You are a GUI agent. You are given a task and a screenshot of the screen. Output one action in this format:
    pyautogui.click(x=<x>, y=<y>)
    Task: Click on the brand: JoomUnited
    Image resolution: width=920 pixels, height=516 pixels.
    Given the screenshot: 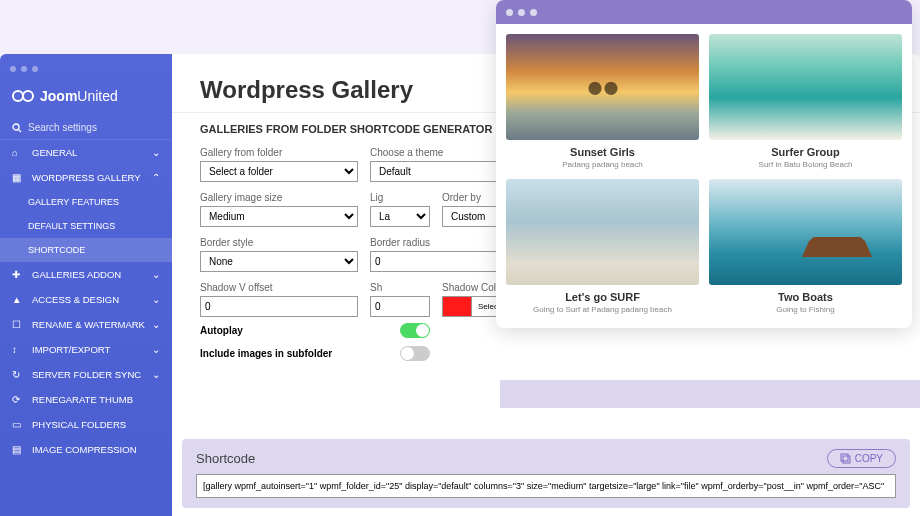 What is the action you would take?
    pyautogui.click(x=86, y=99)
    